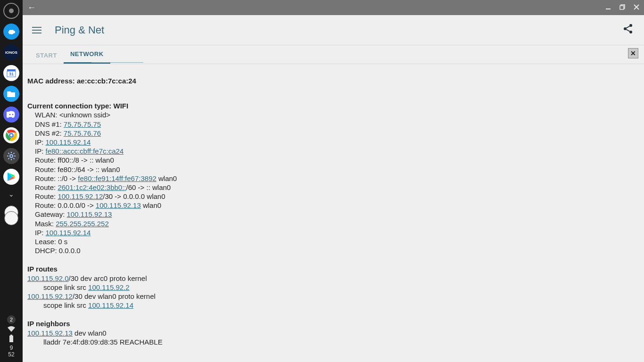 This screenshot has width=644, height=362. Describe the element at coordinates (91, 188) in the screenshot. I see `route-4-link: 2601:1c2:4e02:3bb0::` at that location.